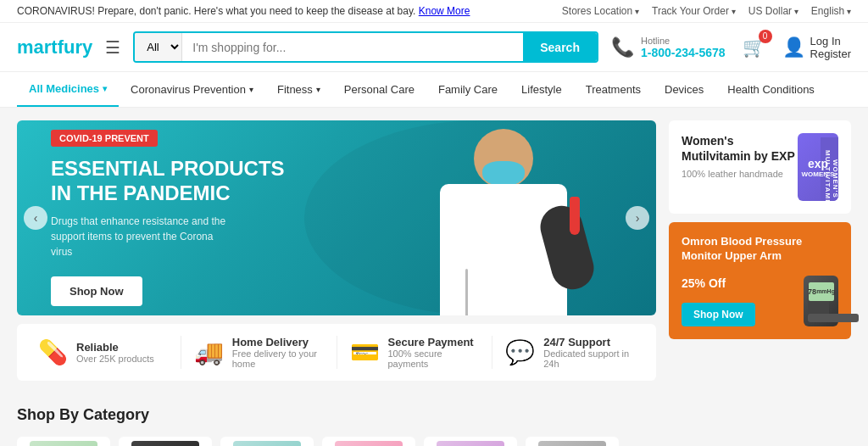  What do you see at coordinates (278, 359) in the screenshot?
I see `feature-delivery-sub: Free delivery to your home` at bounding box center [278, 359].